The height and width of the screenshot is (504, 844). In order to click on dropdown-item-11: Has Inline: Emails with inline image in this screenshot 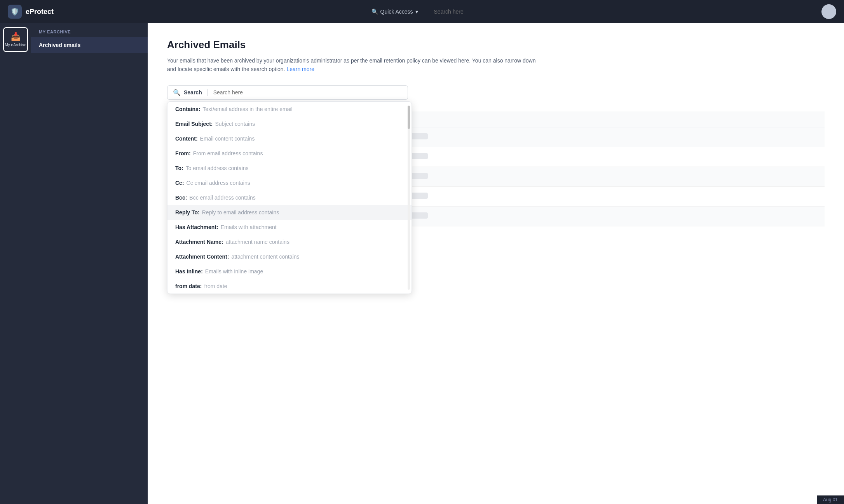, I will do `click(289, 271)`.